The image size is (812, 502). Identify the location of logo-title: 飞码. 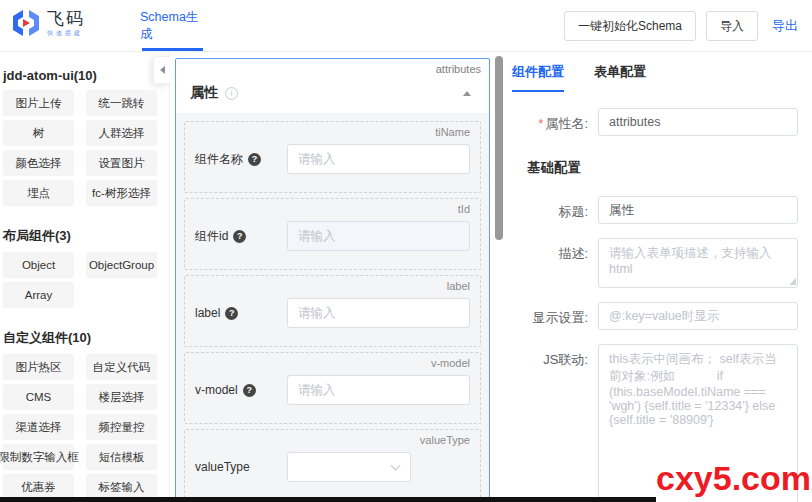
(66, 18).